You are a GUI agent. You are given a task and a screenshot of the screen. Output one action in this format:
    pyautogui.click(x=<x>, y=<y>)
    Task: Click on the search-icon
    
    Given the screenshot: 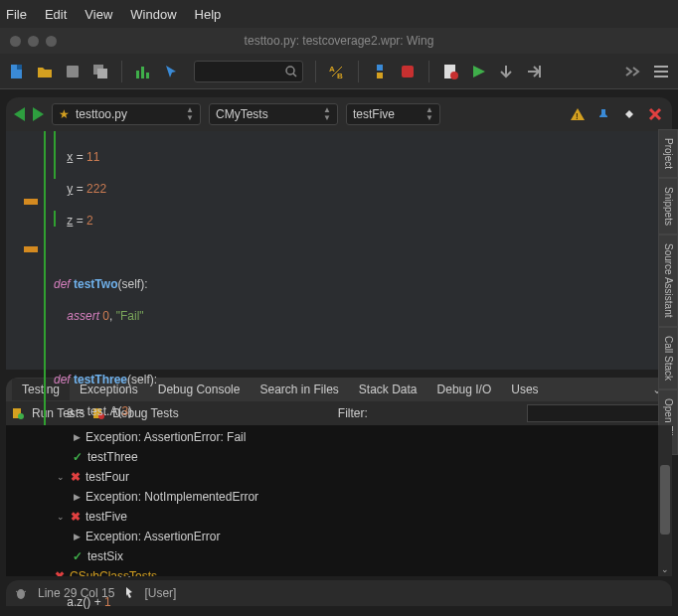 What is the action you would take?
    pyautogui.click(x=291, y=72)
    